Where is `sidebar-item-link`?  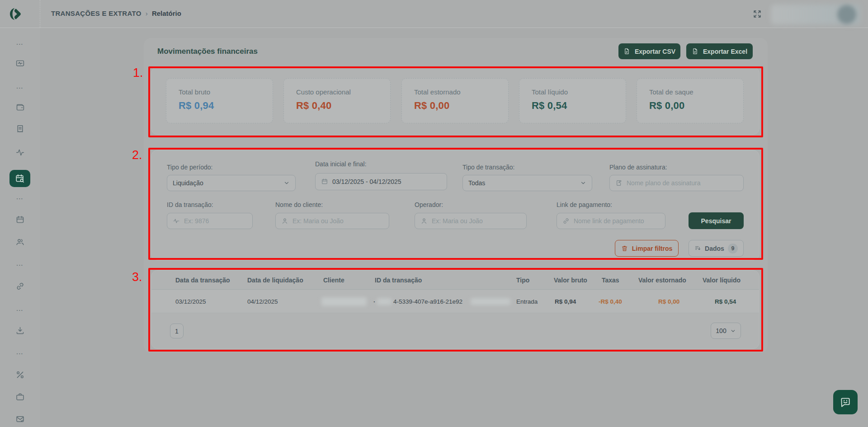
sidebar-item-link is located at coordinates (20, 286).